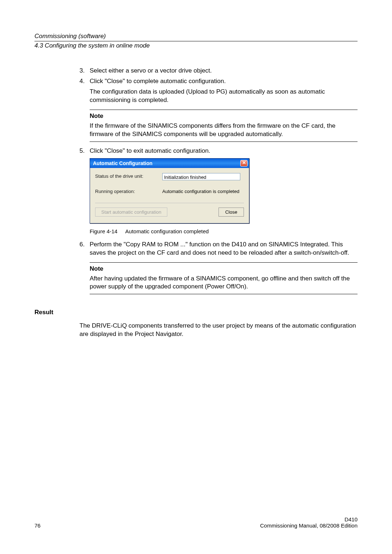 The height and width of the screenshot is (554, 392). What do you see at coordinates (201, 177) in the screenshot?
I see `status-value: Initialization finished` at bounding box center [201, 177].